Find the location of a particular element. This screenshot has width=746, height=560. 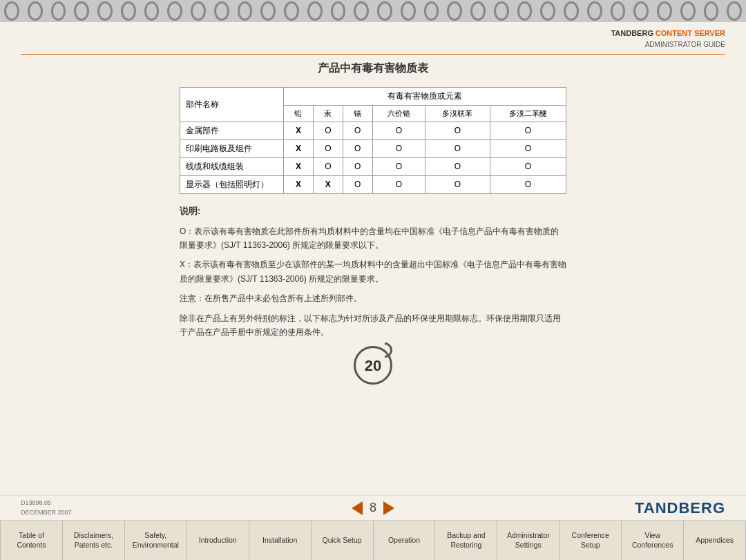

table-row: 印刷电路板及组件XOOOOO is located at coordinates (373, 148).